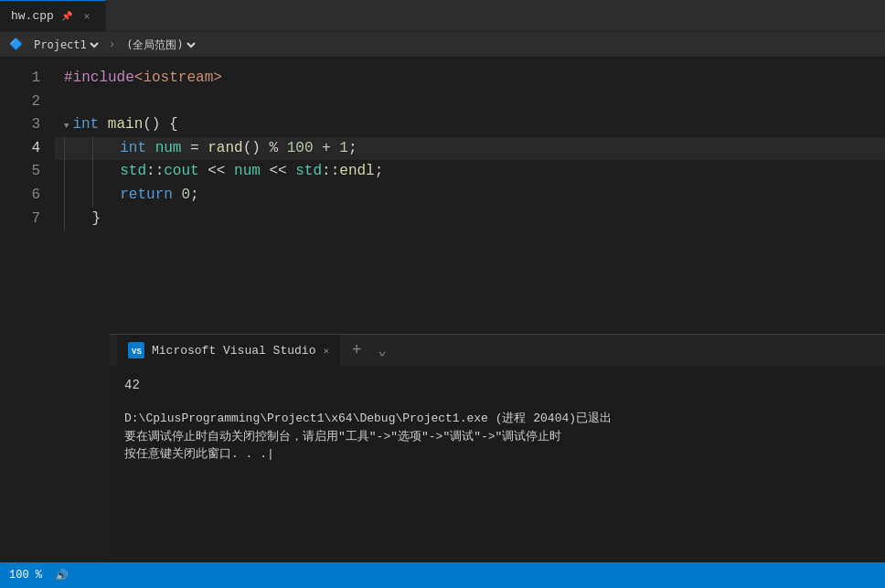 Image resolution: width=885 pixels, height=588 pixels. Describe the element at coordinates (251, 172) in the screenshot. I see `code-text-5: std::cout << num << std::endl;` at that location.